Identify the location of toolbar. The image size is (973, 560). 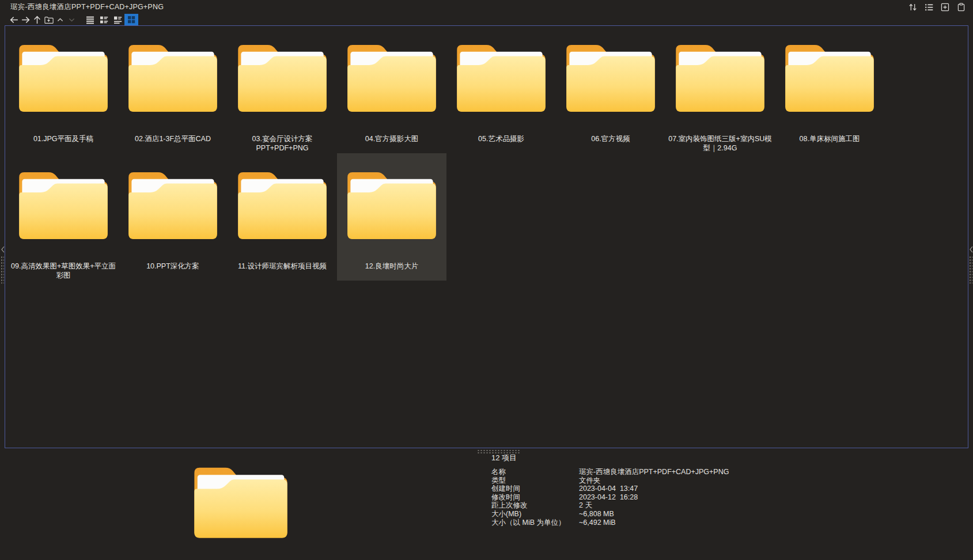
(486, 20).